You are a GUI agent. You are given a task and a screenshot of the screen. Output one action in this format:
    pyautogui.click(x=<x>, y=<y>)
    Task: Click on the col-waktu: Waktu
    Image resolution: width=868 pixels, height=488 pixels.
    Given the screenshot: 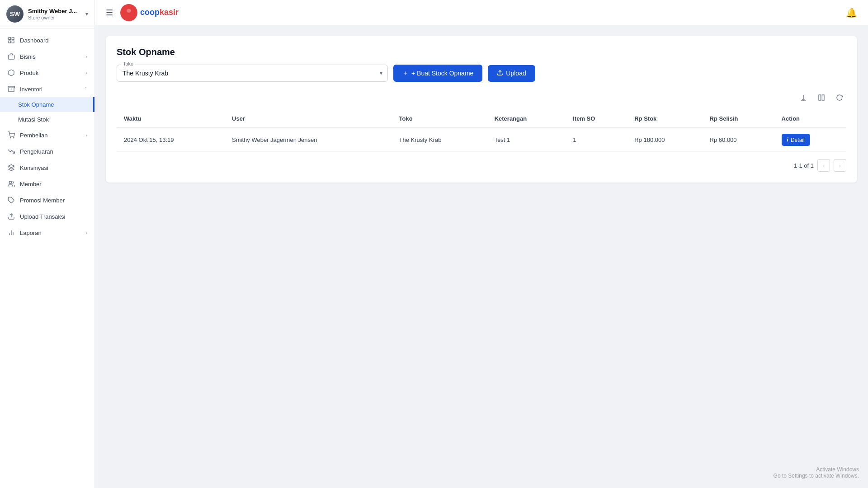 What is the action you would take?
    pyautogui.click(x=171, y=119)
    